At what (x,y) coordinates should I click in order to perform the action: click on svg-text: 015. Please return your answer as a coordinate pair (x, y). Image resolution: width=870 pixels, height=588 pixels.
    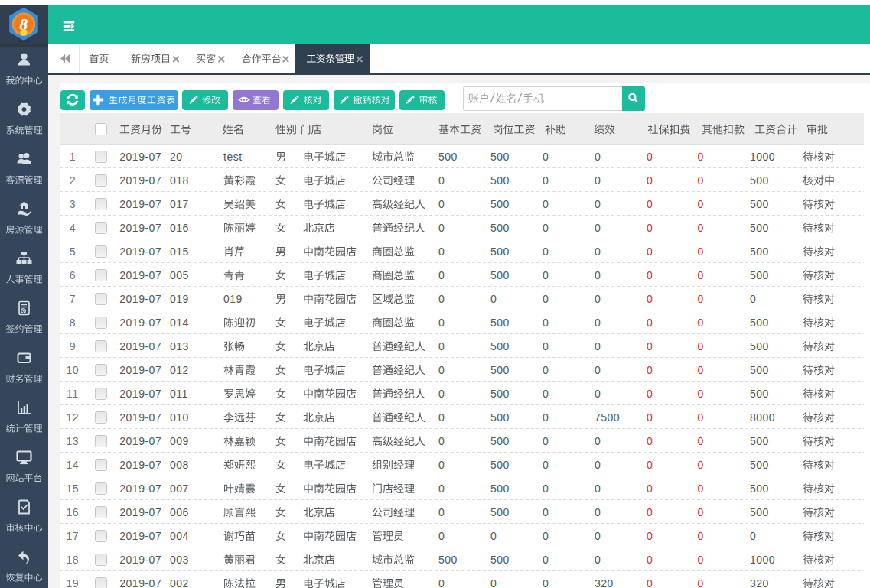
    Looking at the image, I should click on (179, 252).